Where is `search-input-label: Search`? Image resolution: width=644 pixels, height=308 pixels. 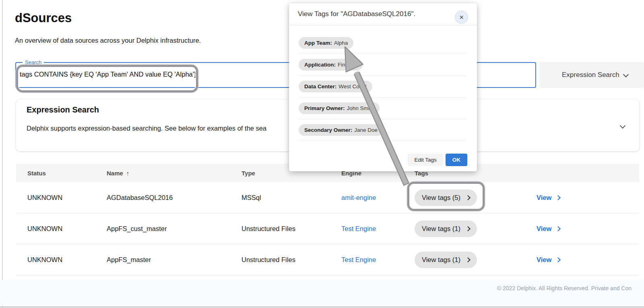
search-input-label: Search is located at coordinates (33, 62).